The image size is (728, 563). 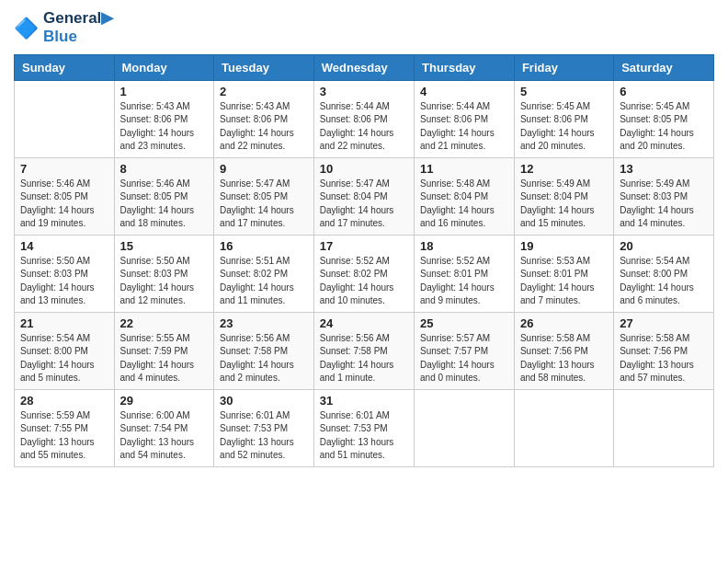 I want to click on day-content: Sunrise: 5:53 AMSunset: 8:01 PMDaylight:…, so click(x=564, y=282).